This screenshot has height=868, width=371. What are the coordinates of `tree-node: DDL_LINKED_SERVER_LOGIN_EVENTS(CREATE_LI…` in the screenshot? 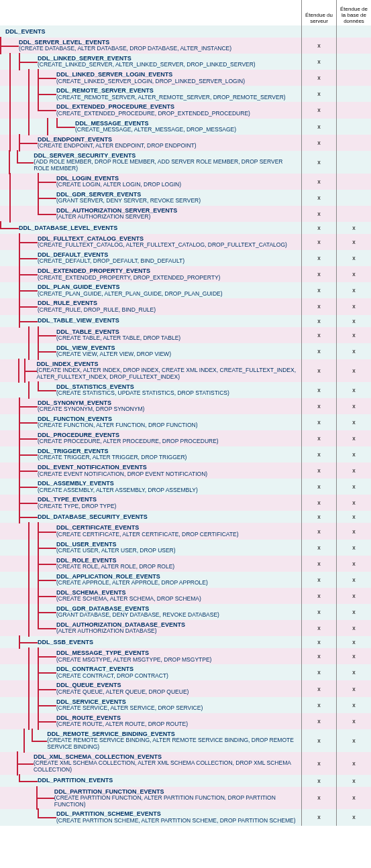 It's located at (185, 78).